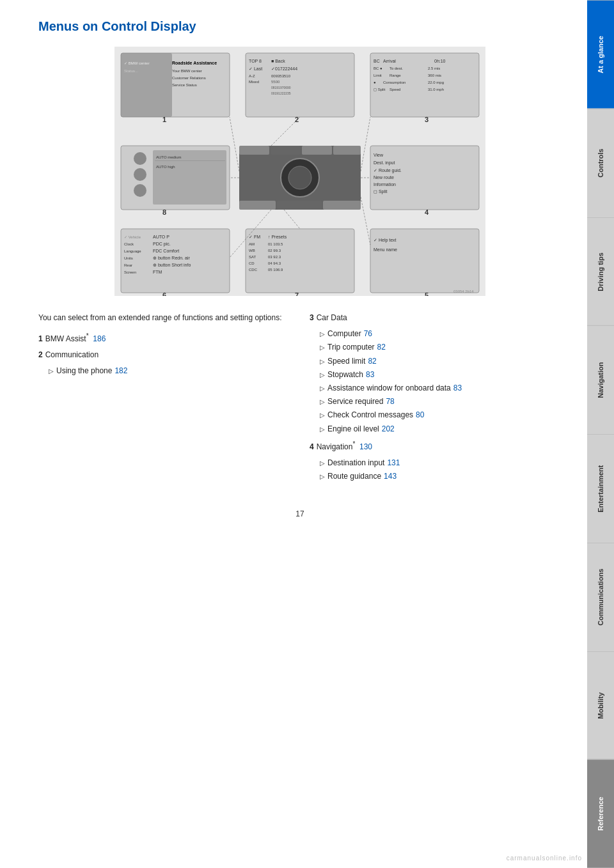 The width and height of the screenshot is (614, 868). I want to click on svg-text: 8, so click(164, 212).